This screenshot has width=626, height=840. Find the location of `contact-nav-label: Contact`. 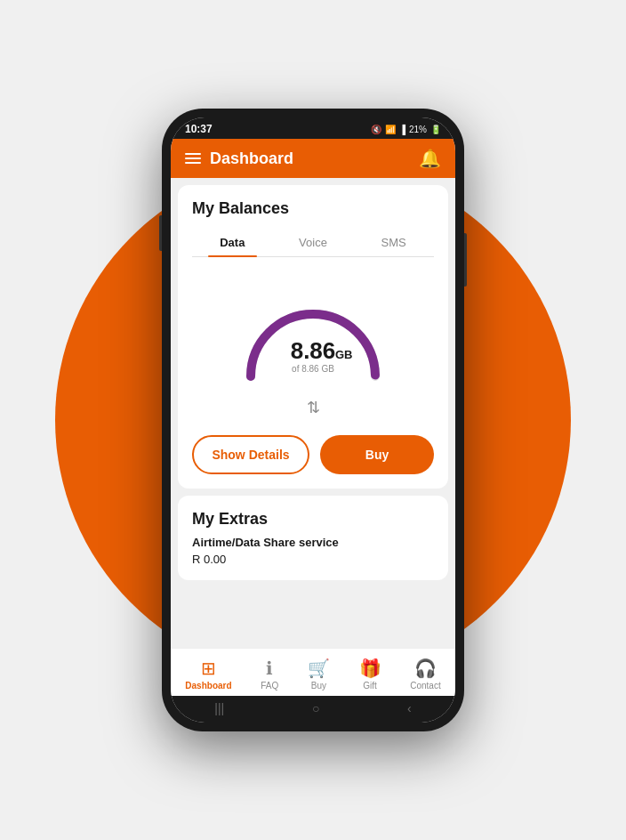

contact-nav-label: Contact is located at coordinates (425, 685).